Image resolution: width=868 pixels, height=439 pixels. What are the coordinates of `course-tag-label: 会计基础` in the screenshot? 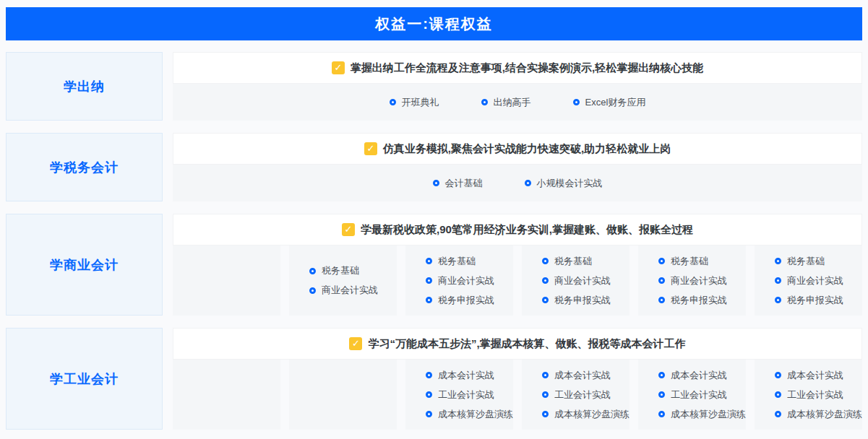 It's located at (464, 183).